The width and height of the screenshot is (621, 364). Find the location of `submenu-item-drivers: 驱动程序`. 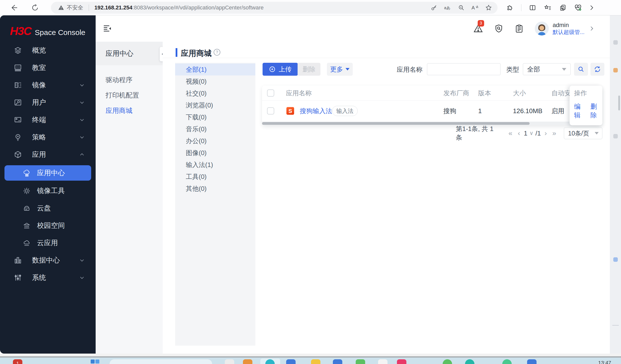

submenu-item-drivers: 驱动程序 is located at coordinates (129, 80).